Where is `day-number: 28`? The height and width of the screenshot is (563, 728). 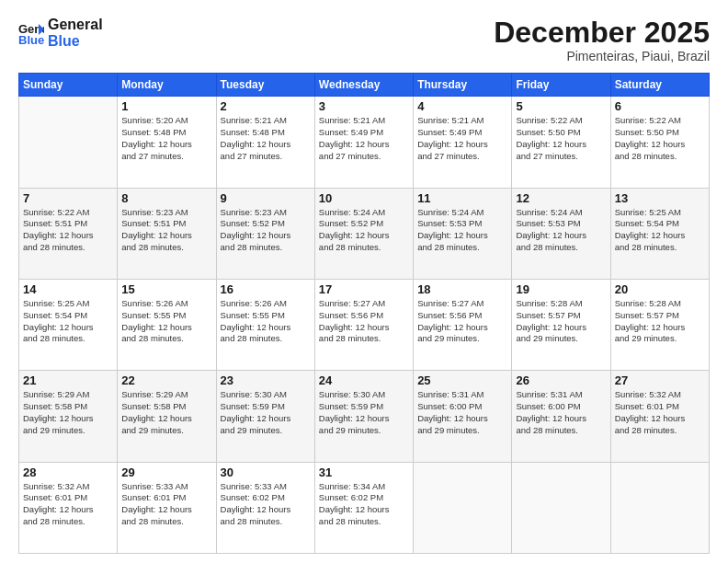 day-number: 28 is located at coordinates (68, 473).